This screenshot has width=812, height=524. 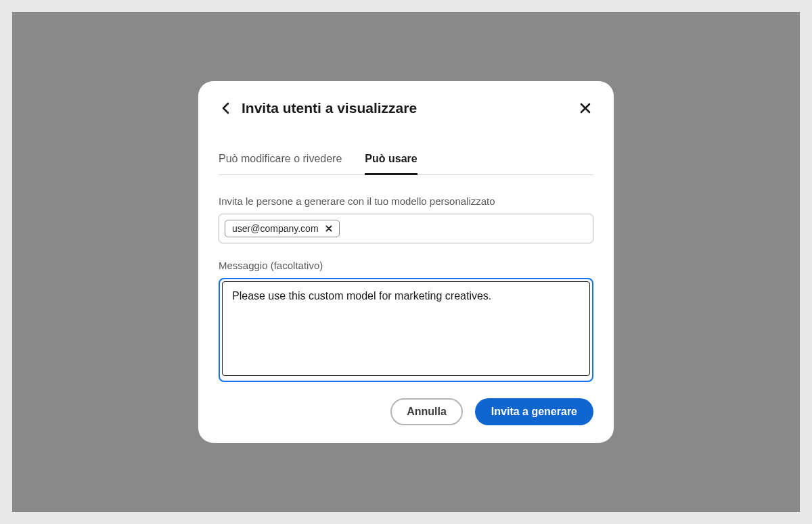 I want to click on header-left: Invita utenti a visualizzare, so click(x=318, y=108).